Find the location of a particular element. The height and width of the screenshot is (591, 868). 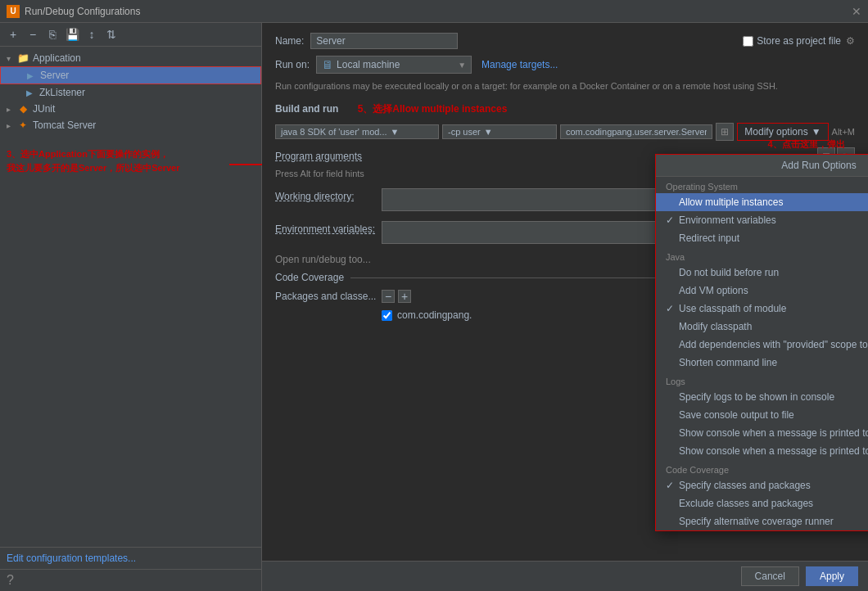

alt-hint: Alt+M is located at coordinates (843, 132).